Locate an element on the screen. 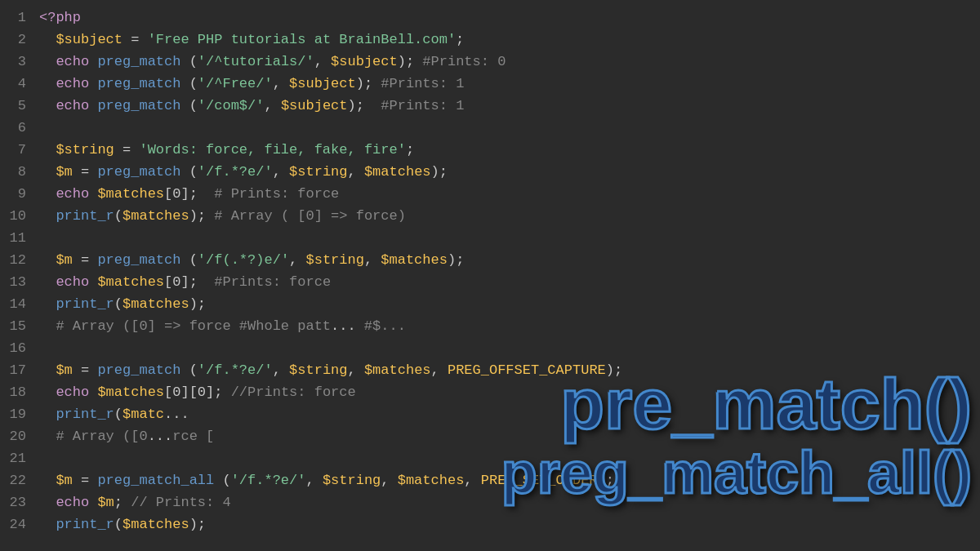 The image size is (980, 551). table-row: 20 # Array ([0...rce [ is located at coordinates (490, 436).